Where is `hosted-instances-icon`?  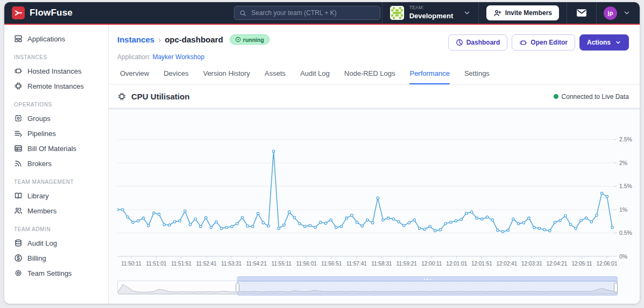 hosted-instances-icon is located at coordinates (18, 71).